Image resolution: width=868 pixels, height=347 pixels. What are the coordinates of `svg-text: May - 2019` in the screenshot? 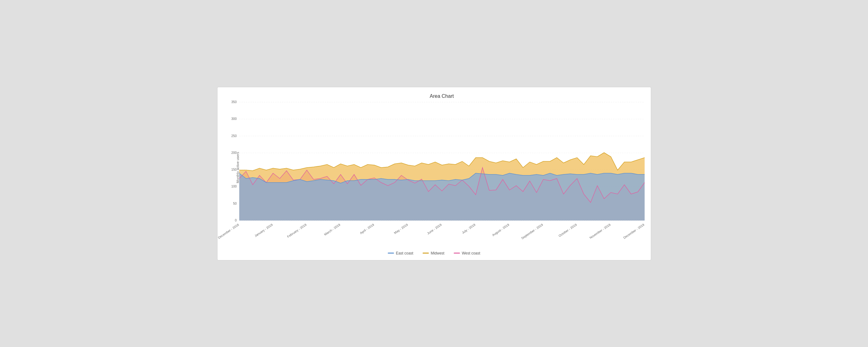 It's located at (401, 229).